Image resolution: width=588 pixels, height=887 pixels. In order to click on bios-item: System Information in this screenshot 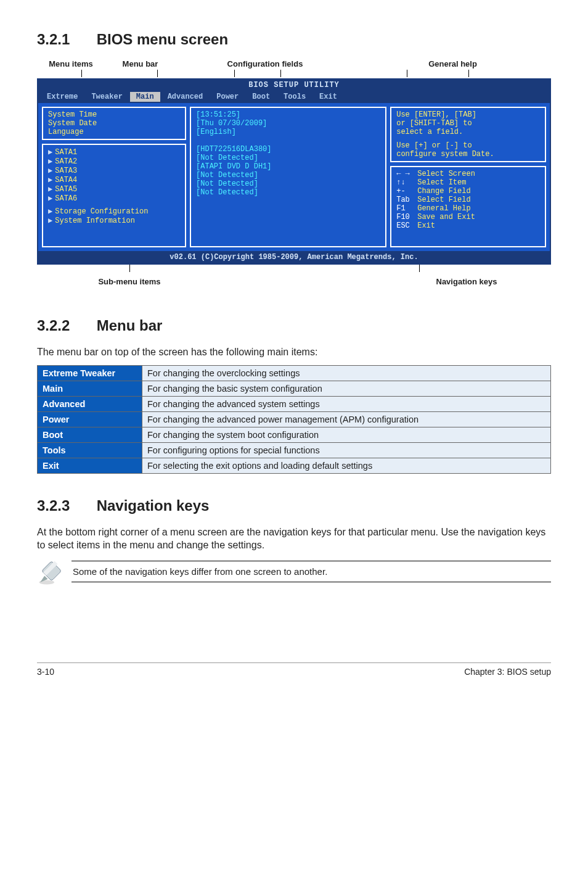, I will do `click(95, 221)`.